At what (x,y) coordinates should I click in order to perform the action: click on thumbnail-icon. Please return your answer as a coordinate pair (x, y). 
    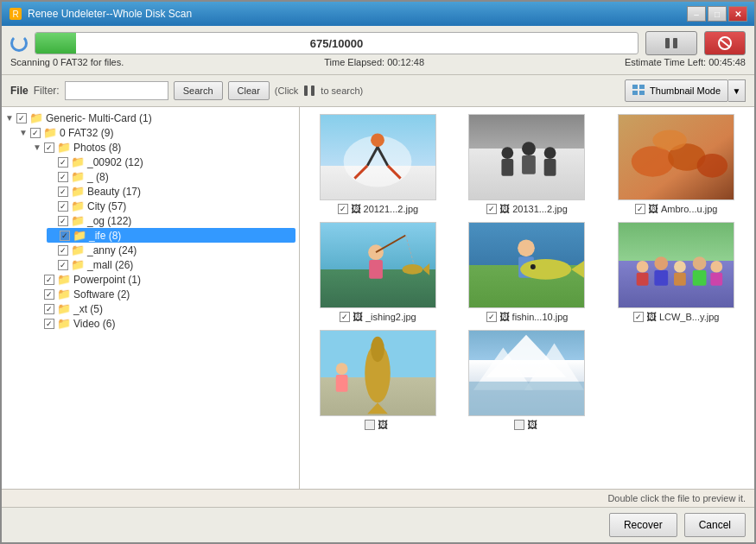
    Looking at the image, I should click on (639, 91).